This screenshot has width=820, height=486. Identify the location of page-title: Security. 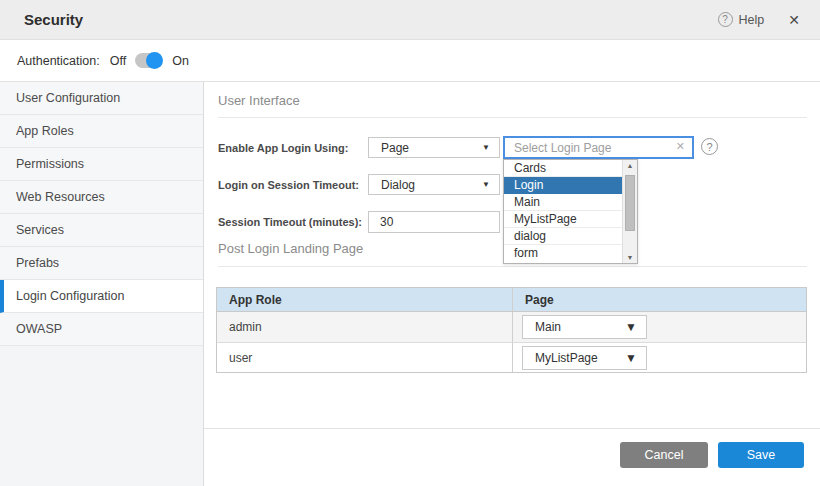
(371, 20).